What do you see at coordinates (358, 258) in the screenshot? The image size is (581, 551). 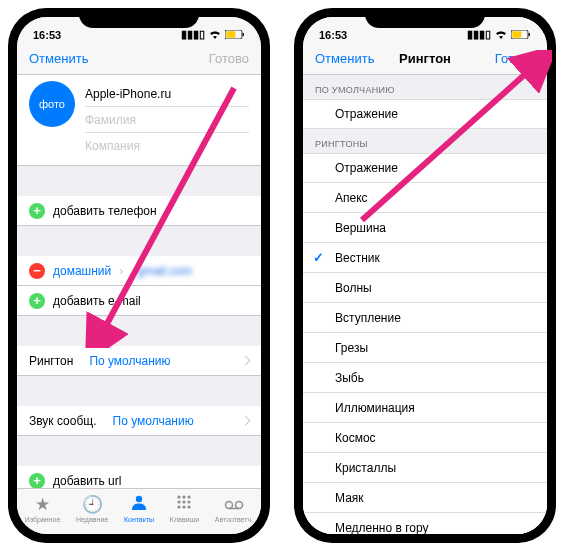 I see `tone-label: Вестник` at bounding box center [358, 258].